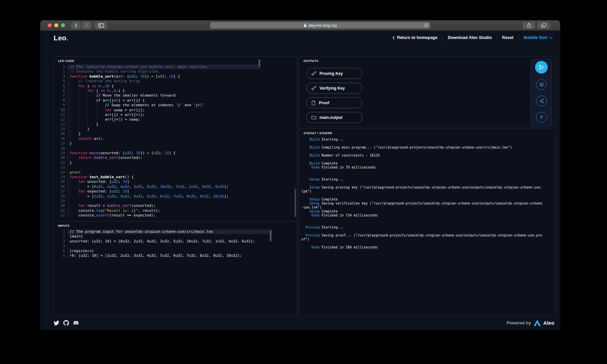  I want to click on console-status-label: Proving, so click(310, 235).